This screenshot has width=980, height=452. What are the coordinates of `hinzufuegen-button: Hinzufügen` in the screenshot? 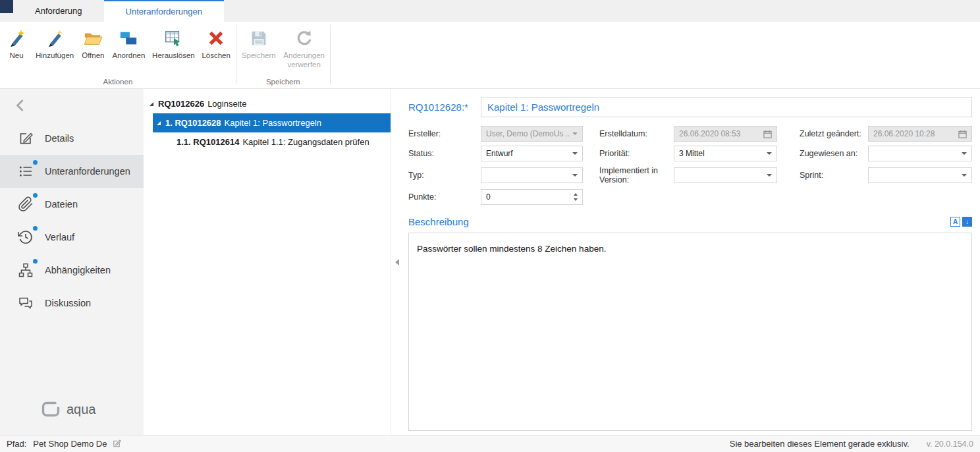 It's located at (55, 43).